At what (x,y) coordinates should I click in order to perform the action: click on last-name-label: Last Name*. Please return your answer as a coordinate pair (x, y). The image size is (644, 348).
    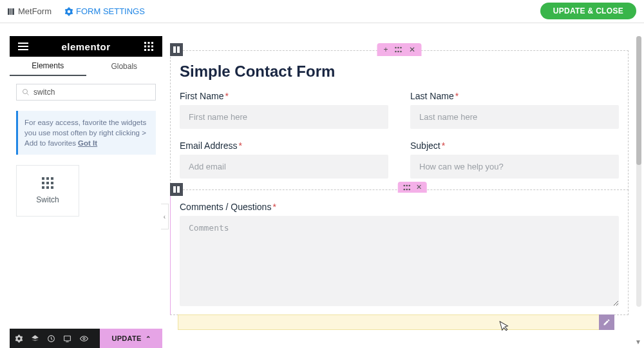
    Looking at the image, I should click on (515, 96).